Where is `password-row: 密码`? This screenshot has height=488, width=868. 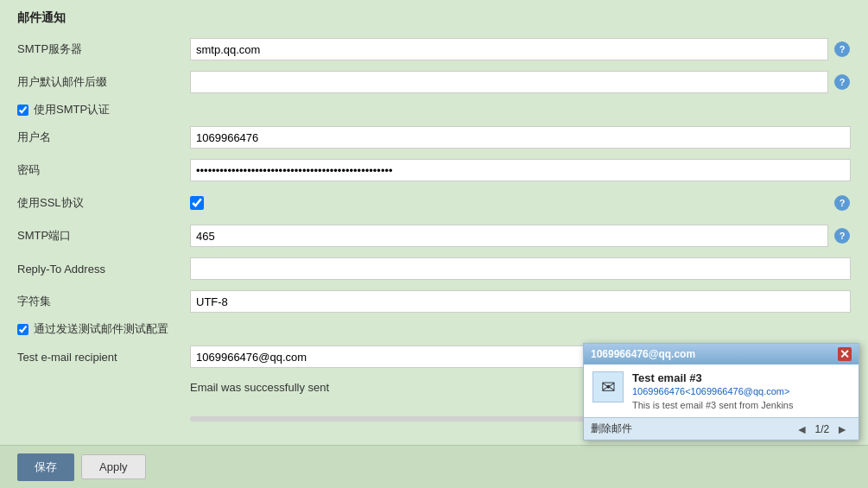 password-row: 密码 is located at coordinates (434, 170).